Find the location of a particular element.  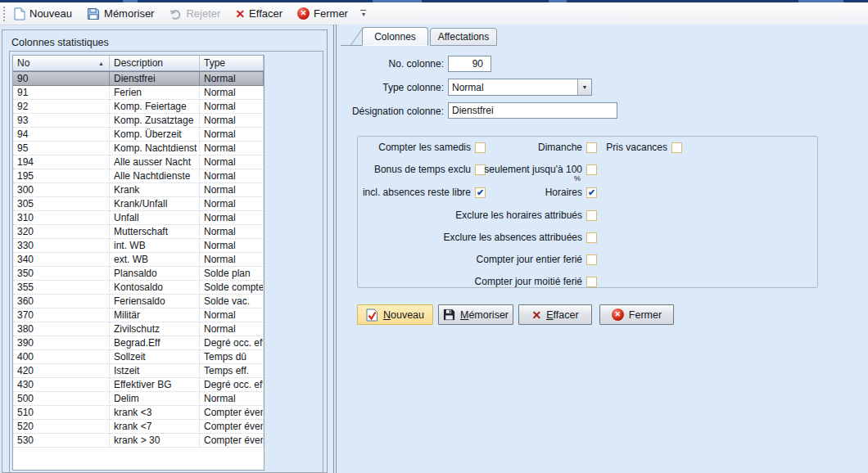

table-cell: 95 is located at coordinates (61, 149).